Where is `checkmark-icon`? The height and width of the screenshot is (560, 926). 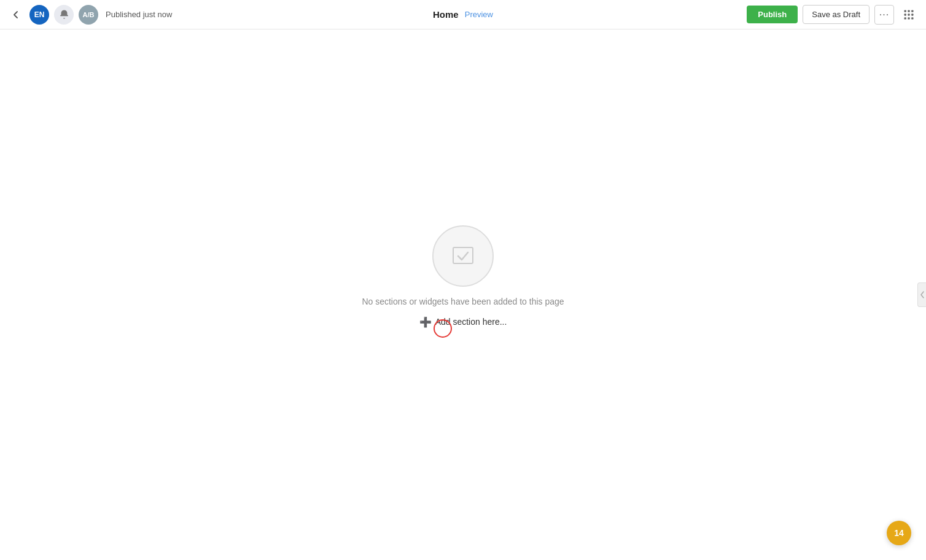
checkmark-icon is located at coordinates (463, 256).